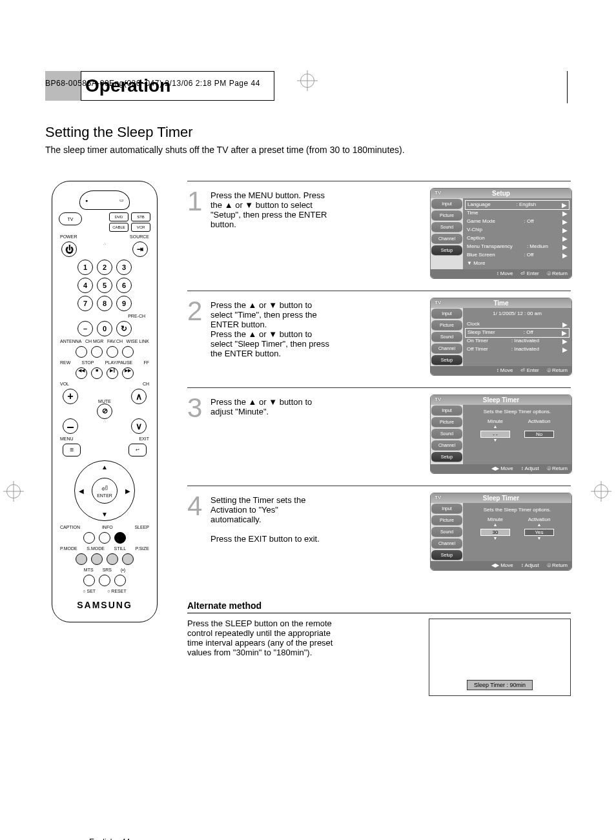 The width and height of the screenshot is (616, 840). What do you see at coordinates (124, 267) in the screenshot?
I see `num-3: 3` at bounding box center [124, 267].